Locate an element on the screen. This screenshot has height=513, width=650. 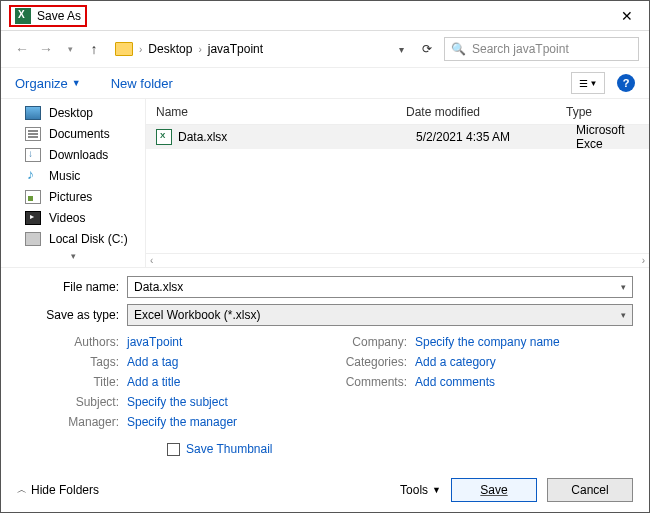
cancel-button: Cancel is located at coordinates (590, 490).